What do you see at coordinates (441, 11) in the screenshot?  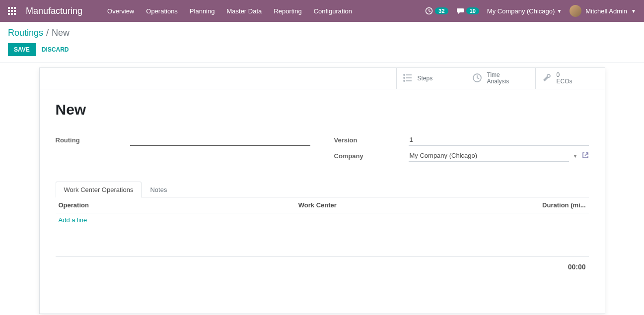 I see `activity-badge: 32` at bounding box center [441, 11].